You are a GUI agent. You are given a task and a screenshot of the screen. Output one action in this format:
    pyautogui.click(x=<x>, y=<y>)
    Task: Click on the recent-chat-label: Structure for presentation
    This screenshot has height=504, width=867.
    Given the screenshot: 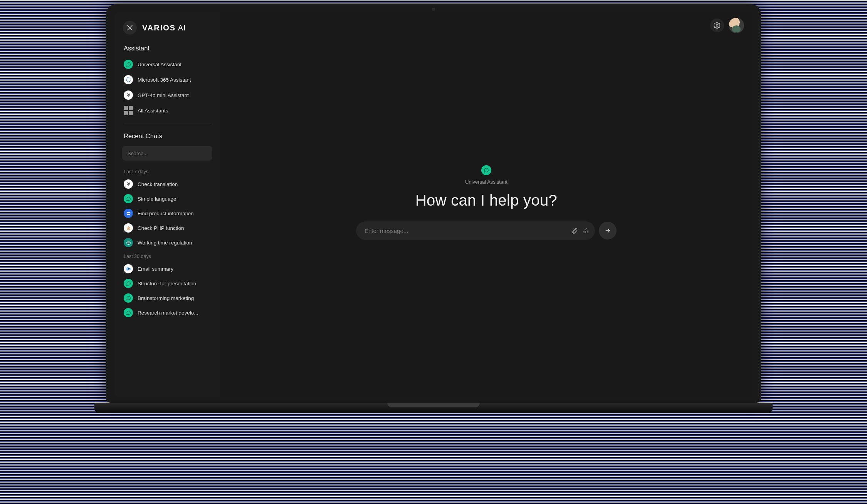 What is the action you would take?
    pyautogui.click(x=167, y=283)
    